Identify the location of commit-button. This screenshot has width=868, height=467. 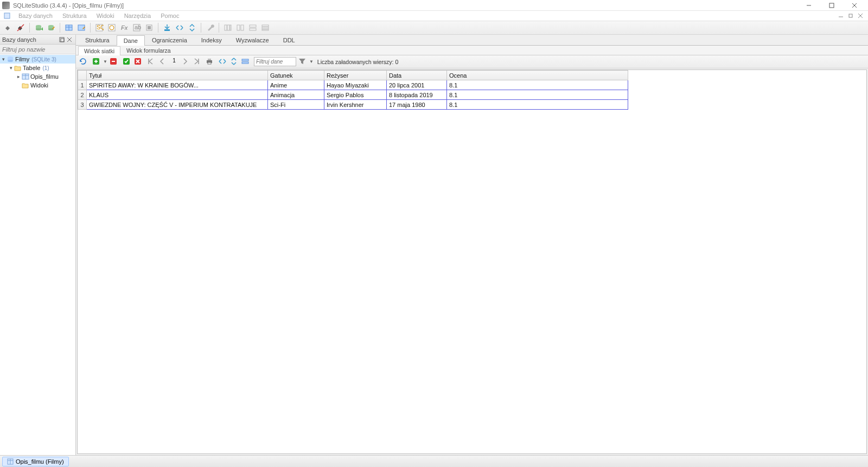
(127, 62).